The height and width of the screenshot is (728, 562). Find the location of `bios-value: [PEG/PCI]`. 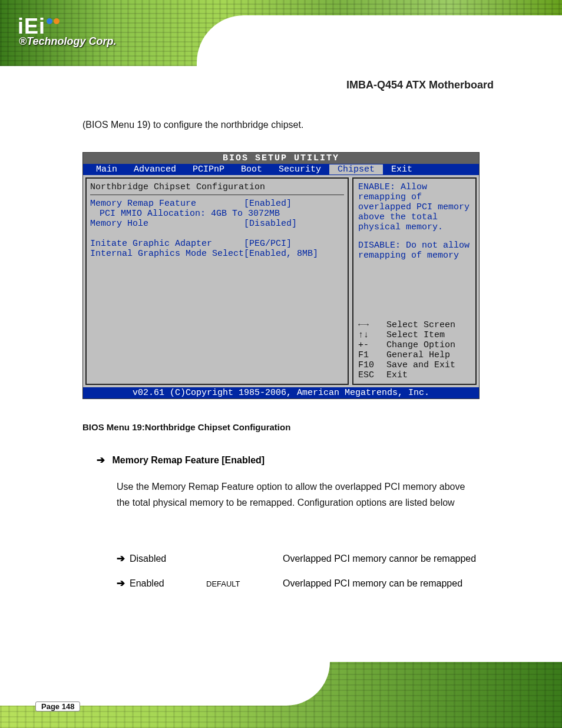

bios-value: [PEG/PCI] is located at coordinates (294, 244).